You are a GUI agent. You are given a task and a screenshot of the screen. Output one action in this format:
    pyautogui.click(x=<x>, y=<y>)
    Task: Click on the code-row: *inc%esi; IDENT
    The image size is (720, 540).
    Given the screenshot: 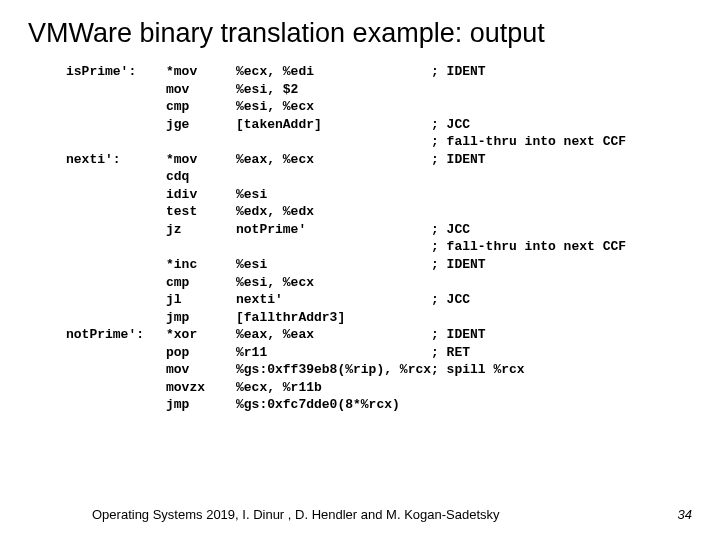 What is the action you would take?
    pyautogui.click(x=379, y=265)
    